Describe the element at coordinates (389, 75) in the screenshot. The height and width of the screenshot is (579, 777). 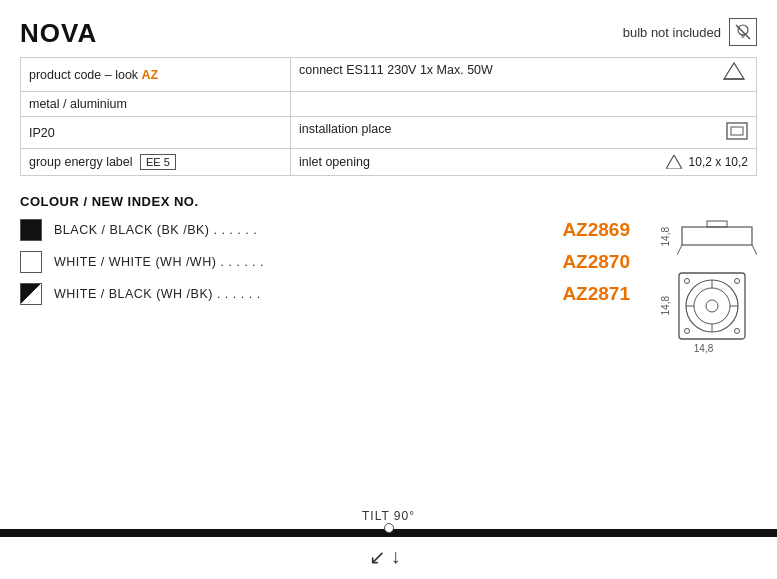
I see `spec-row-product-code: product code – look AZ connect ES111 230…` at that location.